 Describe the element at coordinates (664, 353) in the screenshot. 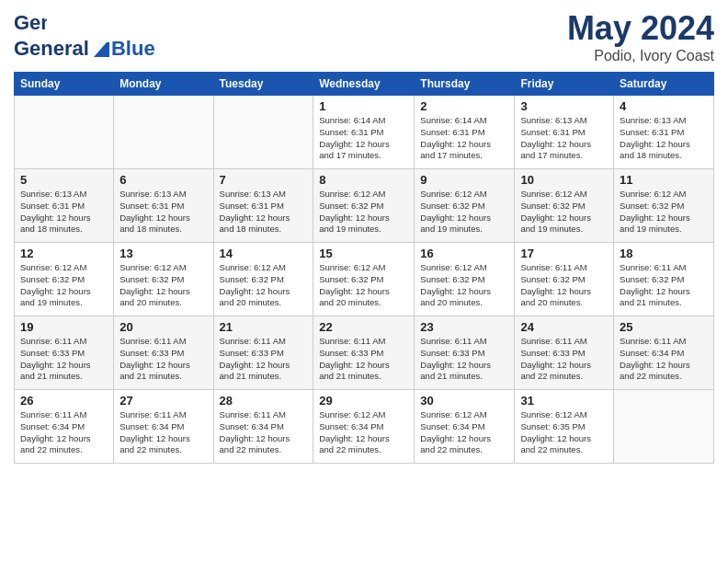

I see `calendar-cell: 25Sunrise: 6:11 AM Sunset: 6:34 PM Dayli…` at that location.